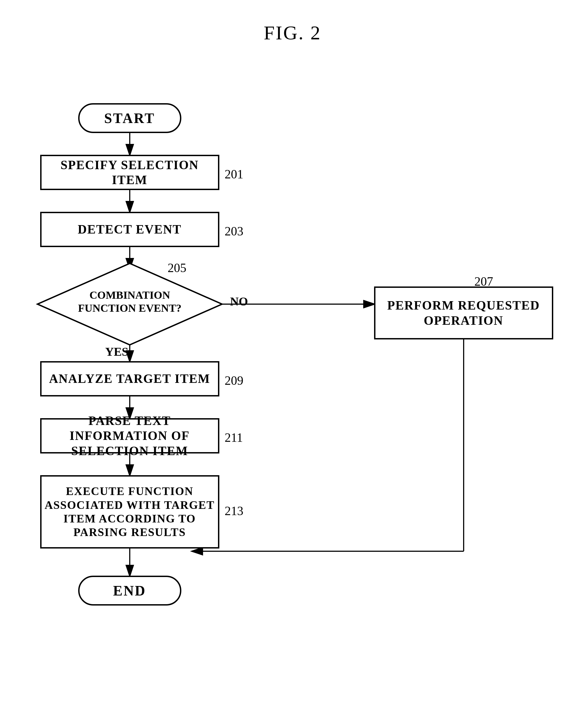  Describe the element at coordinates (130, 304) in the screenshot. I see `step-205-diamond: COMBINATION FUNCTION EVENT?` at that location.